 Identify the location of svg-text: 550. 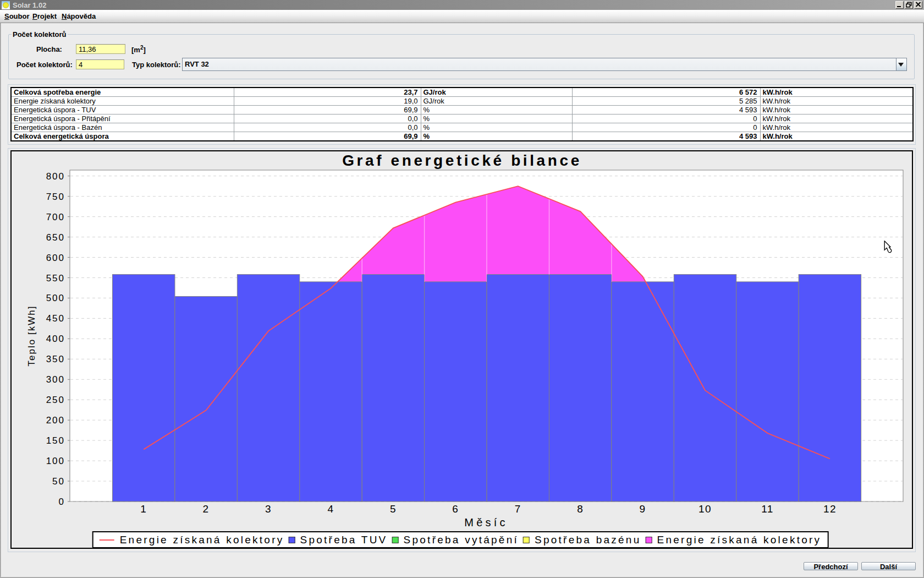
(56, 279).